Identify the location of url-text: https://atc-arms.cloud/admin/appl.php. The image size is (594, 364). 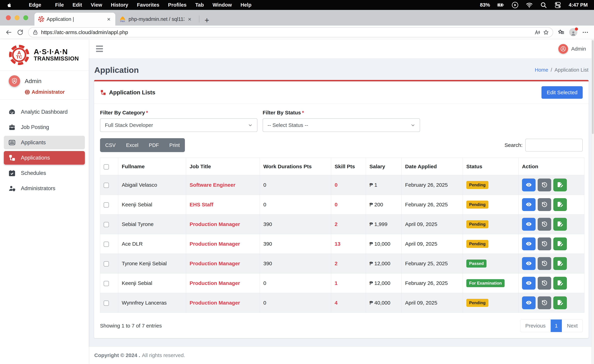
(286, 32).